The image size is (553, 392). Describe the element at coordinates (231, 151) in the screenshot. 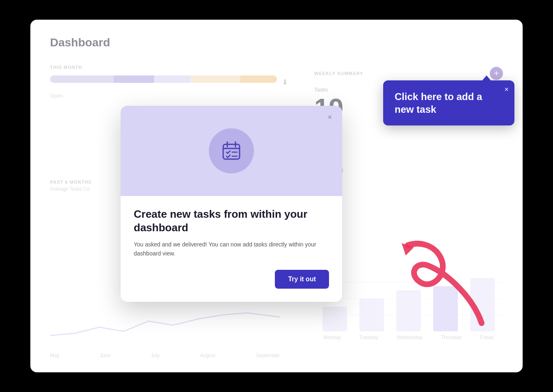

I see `modal-header: ×` at that location.